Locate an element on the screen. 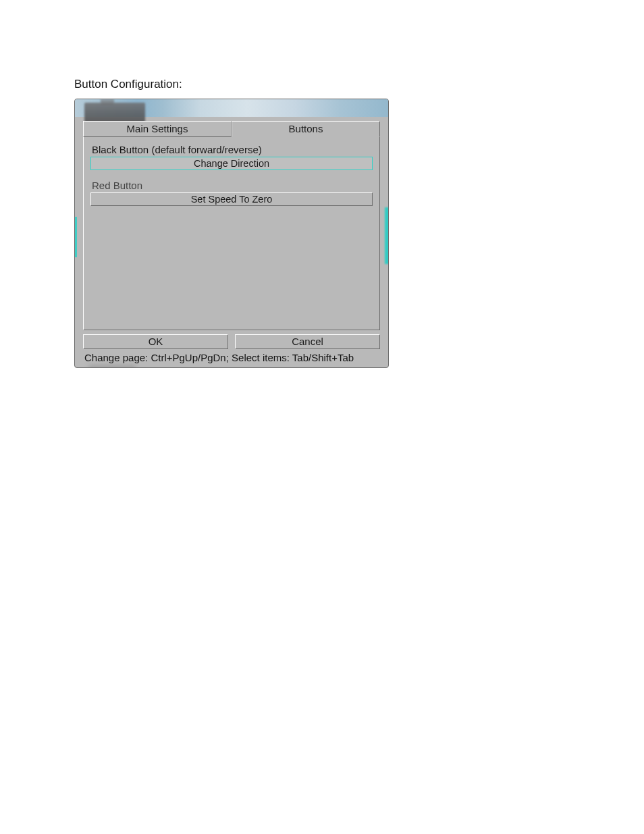 Image resolution: width=644 pixels, height=834 pixels. black-button-label: Black Button (default forward/reverse) is located at coordinates (232, 150).